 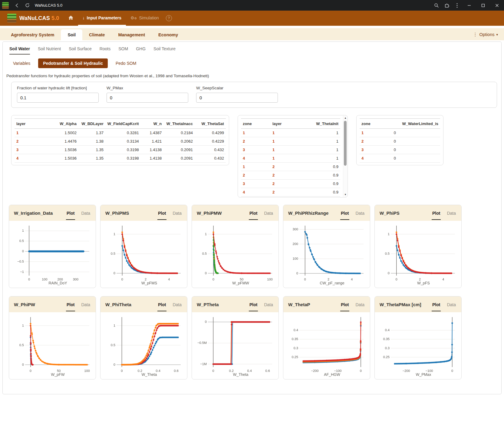 I want to click on table-cell: 1.5036, so click(x=62, y=150).